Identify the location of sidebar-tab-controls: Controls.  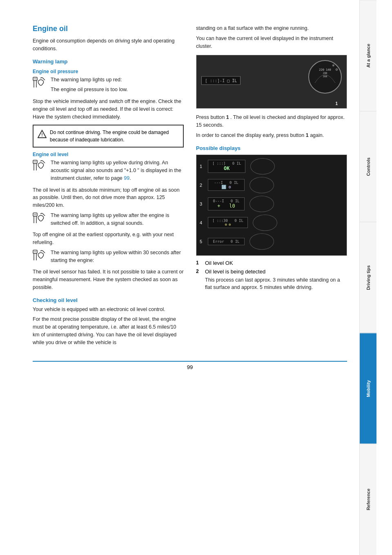
(368, 167).